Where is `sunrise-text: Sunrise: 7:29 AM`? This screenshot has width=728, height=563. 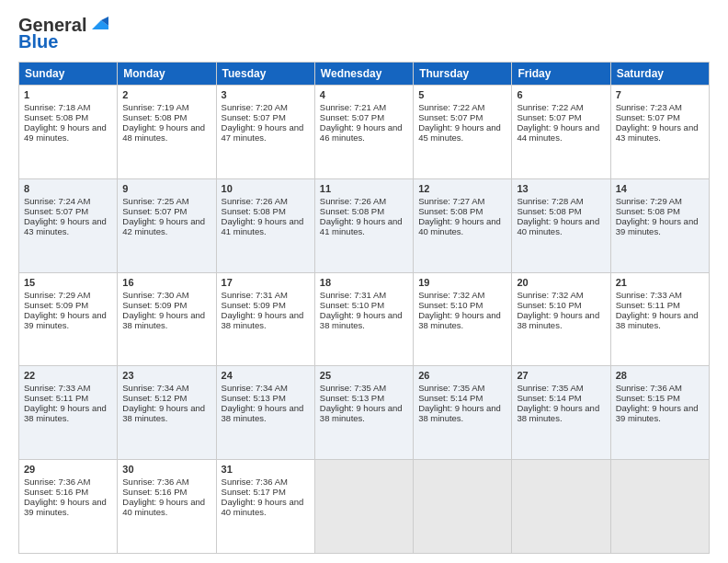
sunrise-text: Sunrise: 7:29 AM is located at coordinates (57, 294).